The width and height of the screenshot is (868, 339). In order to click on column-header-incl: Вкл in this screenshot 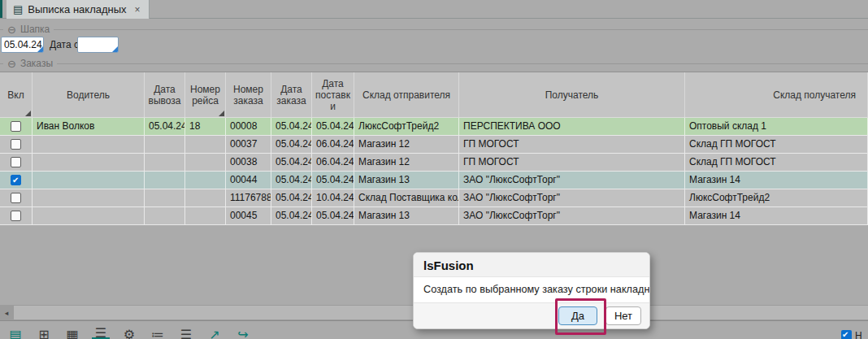, I will do `click(16, 94)`.